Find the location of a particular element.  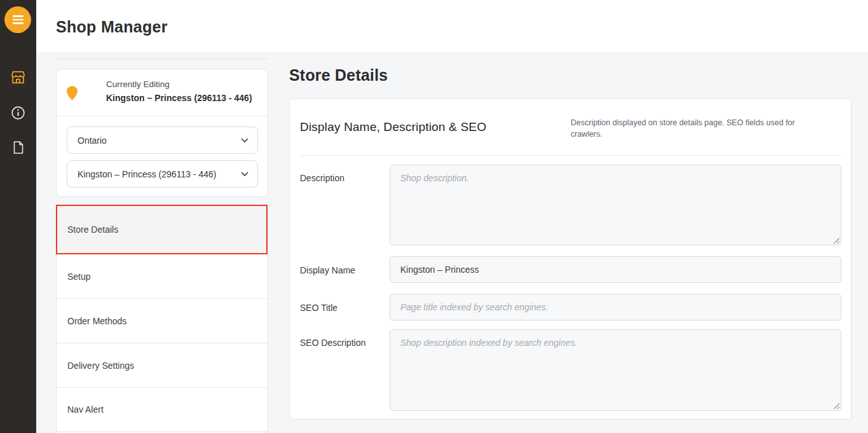

description-field-wrap is located at coordinates (615, 205).